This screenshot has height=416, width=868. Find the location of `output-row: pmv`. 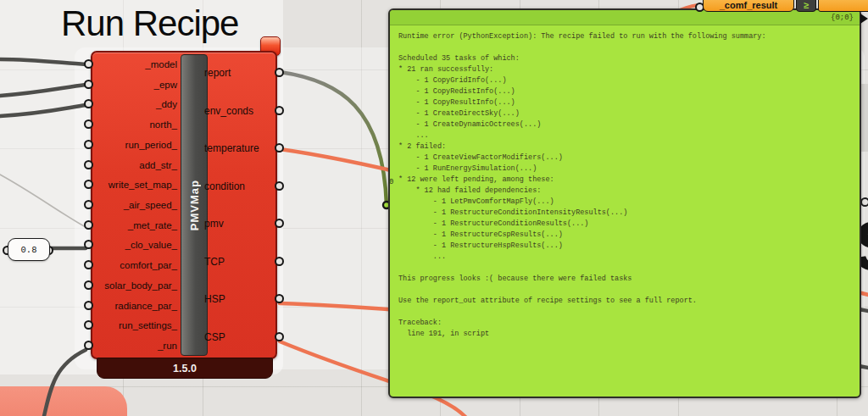

output-row: pmv is located at coordinates (240, 224).